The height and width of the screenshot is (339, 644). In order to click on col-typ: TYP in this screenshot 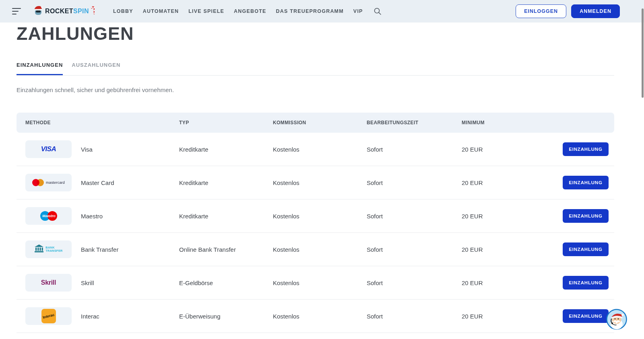, I will do `click(226, 123)`.